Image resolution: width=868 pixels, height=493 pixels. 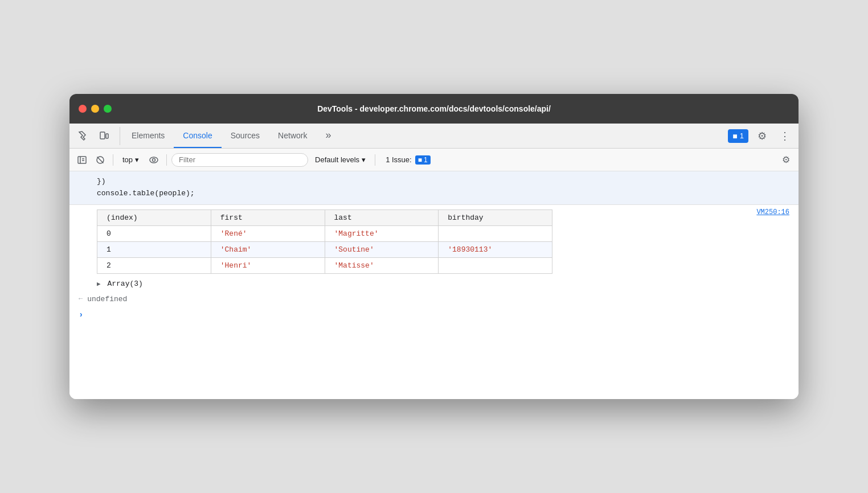 What do you see at coordinates (99, 284) in the screenshot?
I see `expand-arrow-icon: ▶` at bounding box center [99, 284].